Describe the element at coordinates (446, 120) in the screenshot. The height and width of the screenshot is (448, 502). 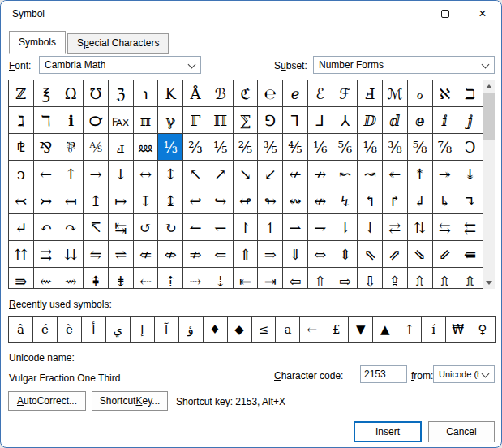
I see `symbol-cell: ⅈ` at that location.